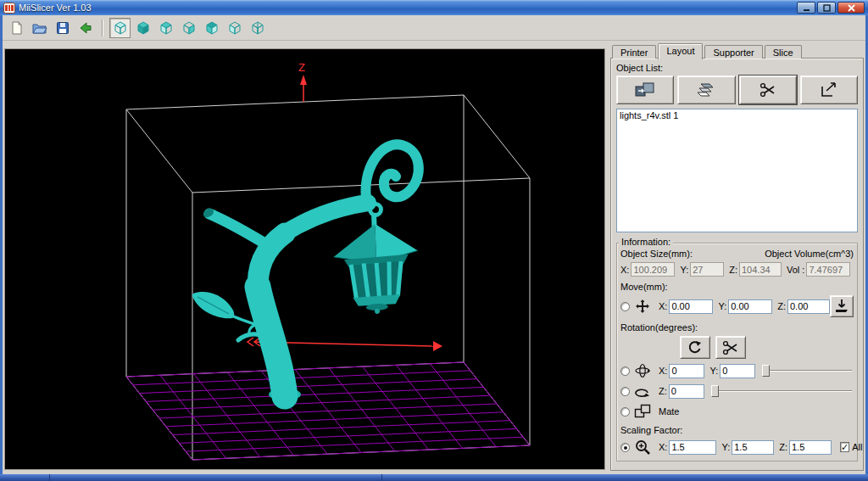 This screenshot has height=481, width=868. What do you see at coordinates (826, 8) in the screenshot?
I see `maximize-button` at bounding box center [826, 8].